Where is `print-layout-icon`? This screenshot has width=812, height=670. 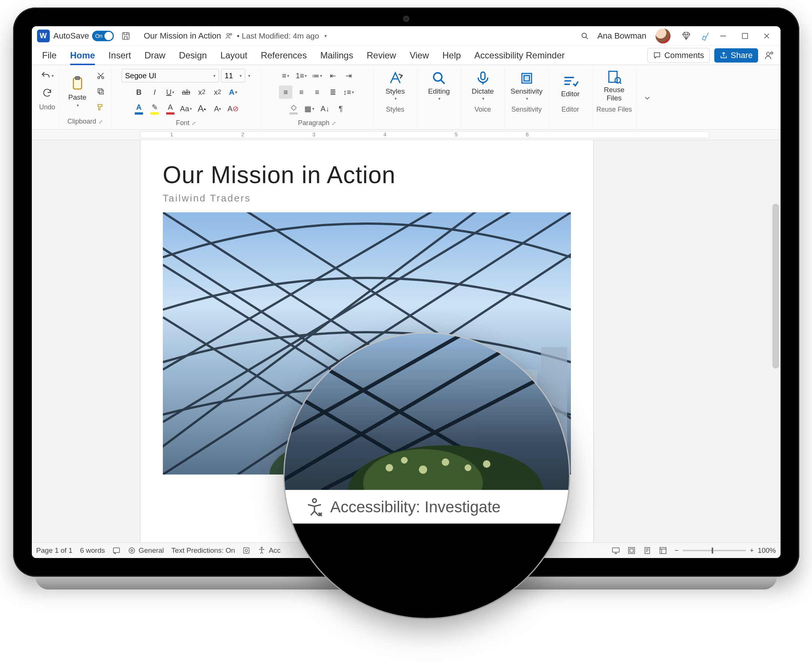 print-layout-icon is located at coordinates (647, 550).